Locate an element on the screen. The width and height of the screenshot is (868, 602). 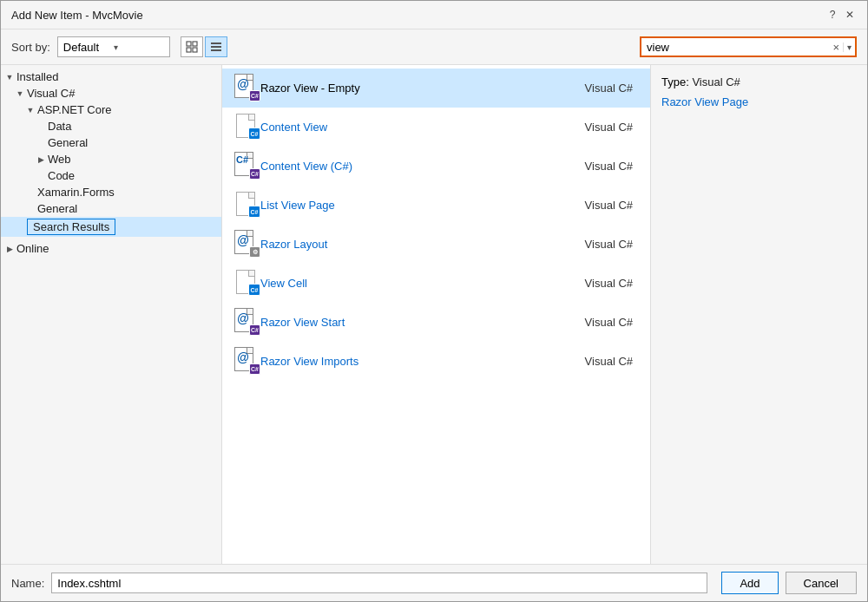
sidebar-item-general2: ▶ General is located at coordinates (111, 208).